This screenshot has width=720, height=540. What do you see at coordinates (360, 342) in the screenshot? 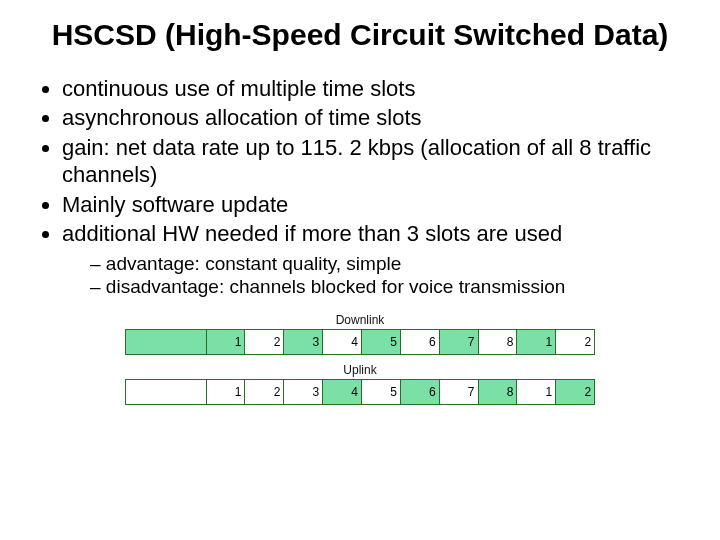
I see `downlink-strip: 1234567812` at bounding box center [360, 342].